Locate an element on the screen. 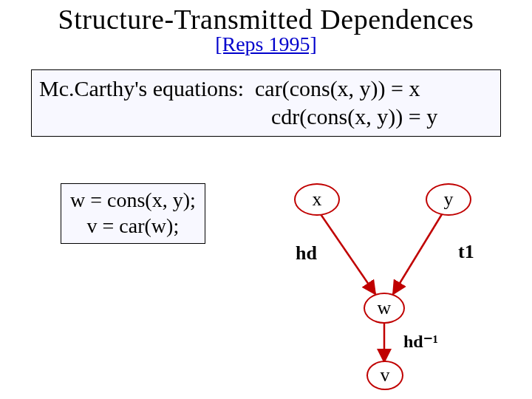 The image size is (532, 399). eq1: car(cons(x, y)) = x is located at coordinates (338, 89).